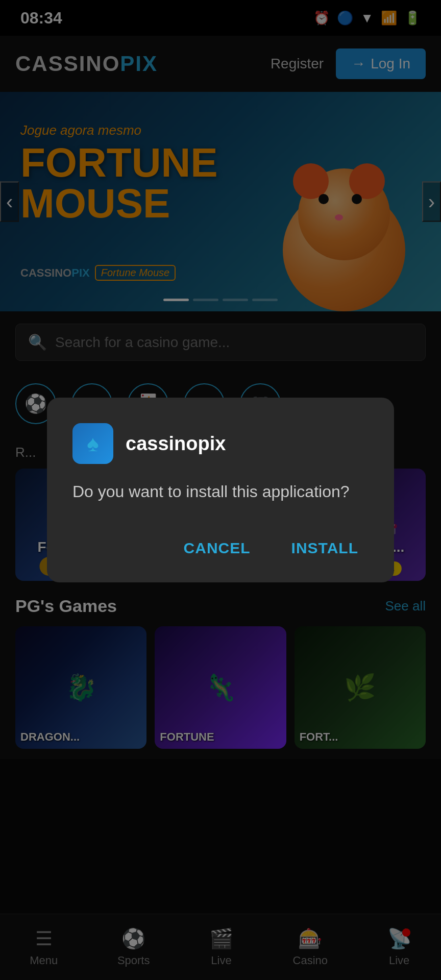 Image resolution: width=441 pixels, height=980 pixels. What do you see at coordinates (93, 444) in the screenshot?
I see `spade-icon: ♠` at bounding box center [93, 444].